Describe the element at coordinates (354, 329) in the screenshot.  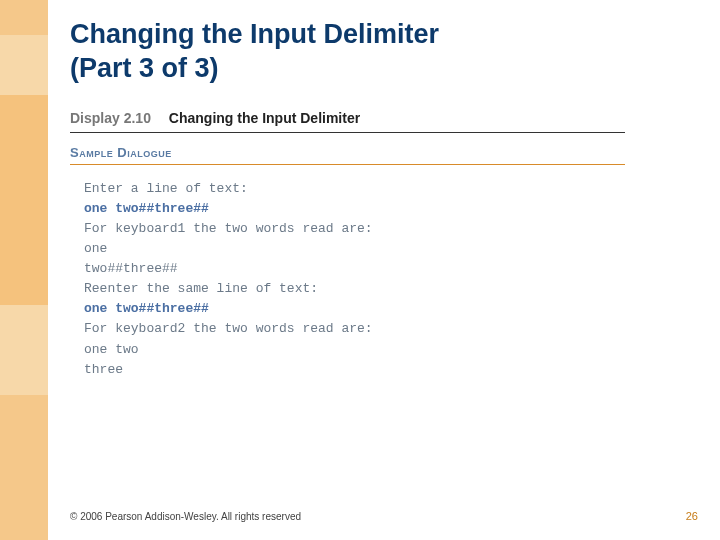
I see `dialogue-line: For keyboard2 the two words read are:` at that location.